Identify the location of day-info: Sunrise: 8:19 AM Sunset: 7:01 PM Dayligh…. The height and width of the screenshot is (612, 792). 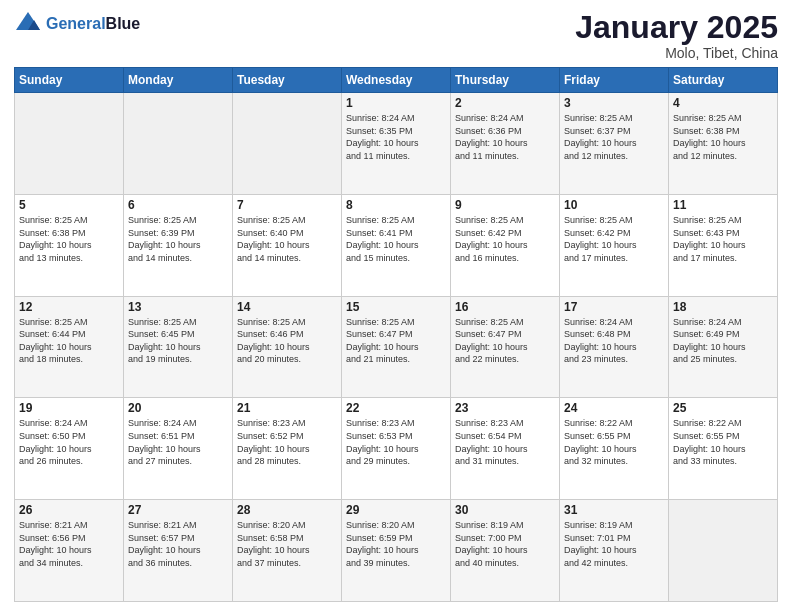
(614, 544).